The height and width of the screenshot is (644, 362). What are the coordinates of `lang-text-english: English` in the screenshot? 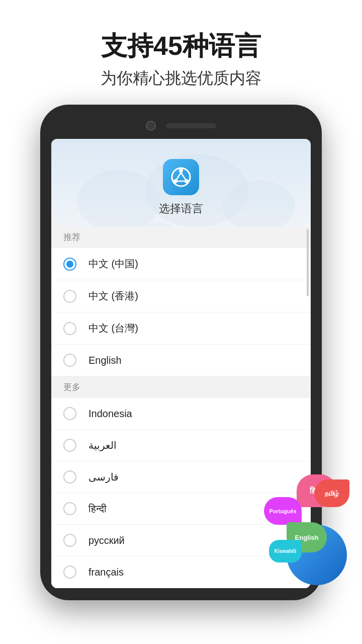 It's located at (105, 360).